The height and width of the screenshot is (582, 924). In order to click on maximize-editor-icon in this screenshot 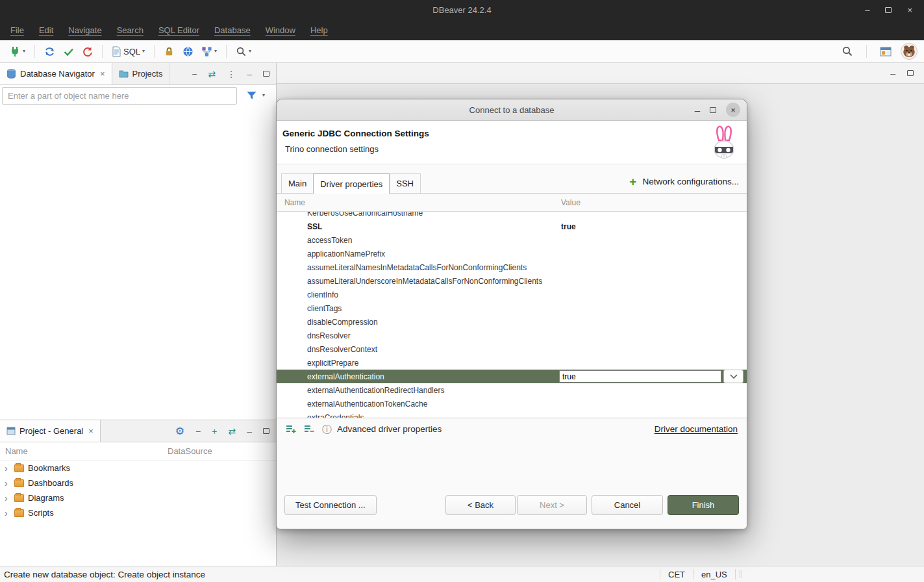, I will do `click(910, 73)`.